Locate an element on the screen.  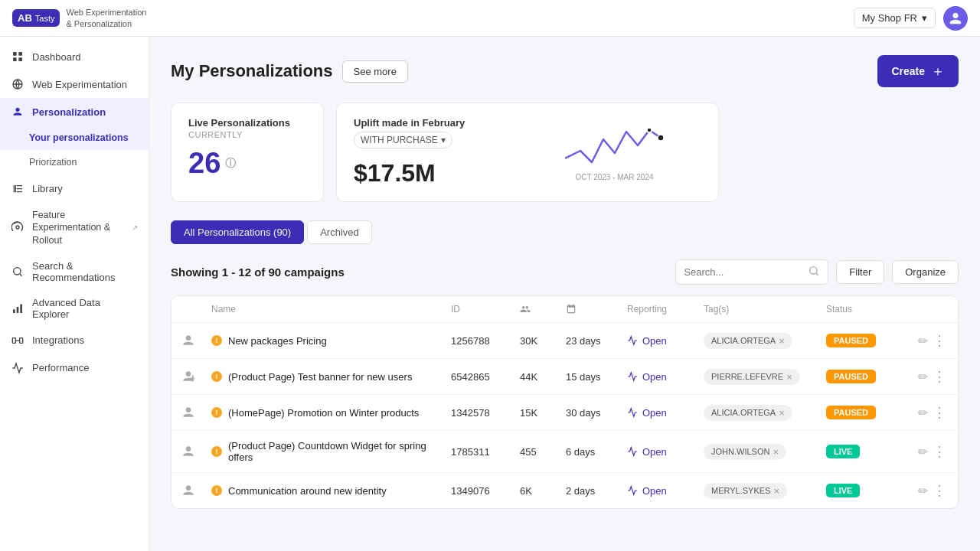
row1-status: PAUSED is located at coordinates (872, 341).